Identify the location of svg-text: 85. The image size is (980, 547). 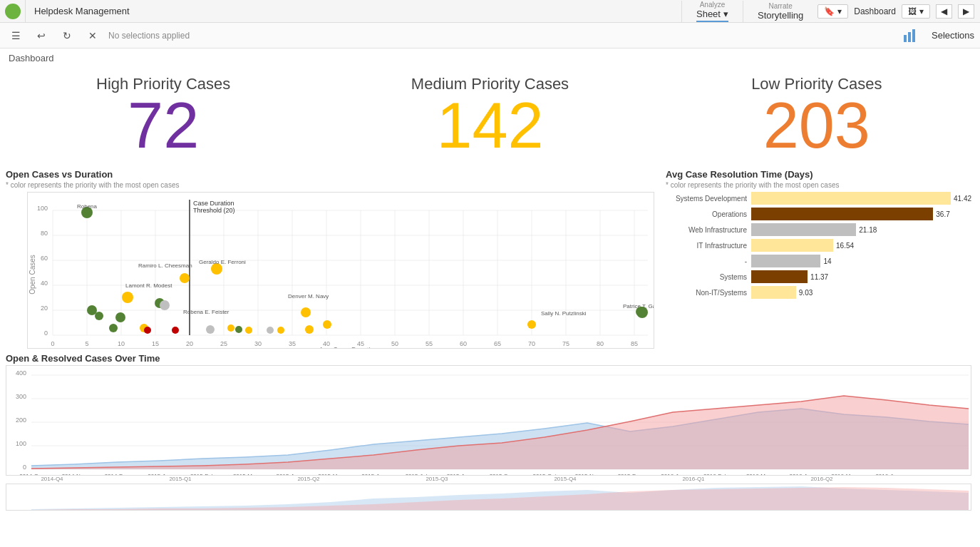
(634, 344).